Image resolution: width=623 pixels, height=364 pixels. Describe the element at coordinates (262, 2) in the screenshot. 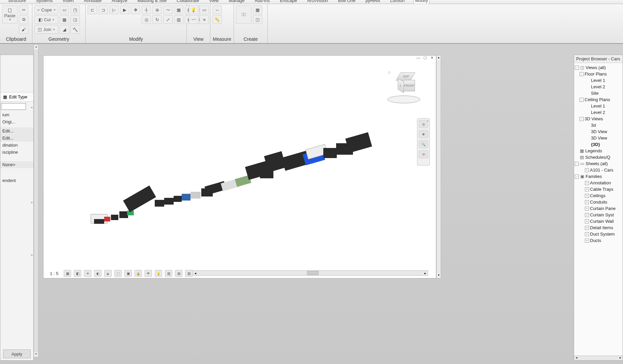

I see `menu-addins: Add-Ins` at that location.